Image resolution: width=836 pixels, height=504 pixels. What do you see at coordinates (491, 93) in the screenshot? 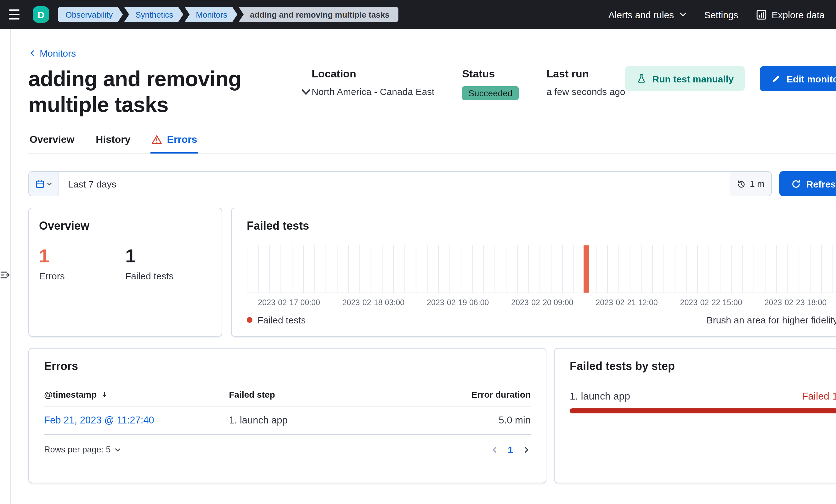
I see `status-badge: Succeeded` at bounding box center [491, 93].